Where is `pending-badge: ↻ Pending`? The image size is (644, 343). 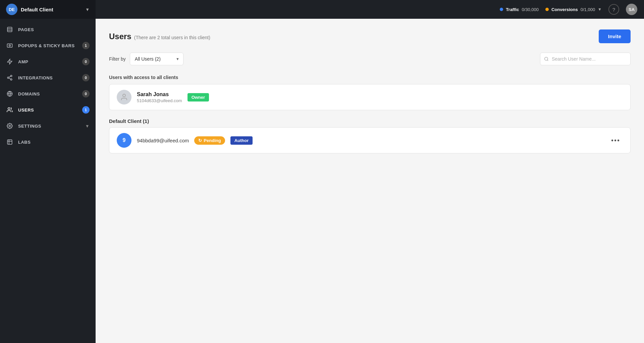
pending-badge: ↻ Pending is located at coordinates (209, 141).